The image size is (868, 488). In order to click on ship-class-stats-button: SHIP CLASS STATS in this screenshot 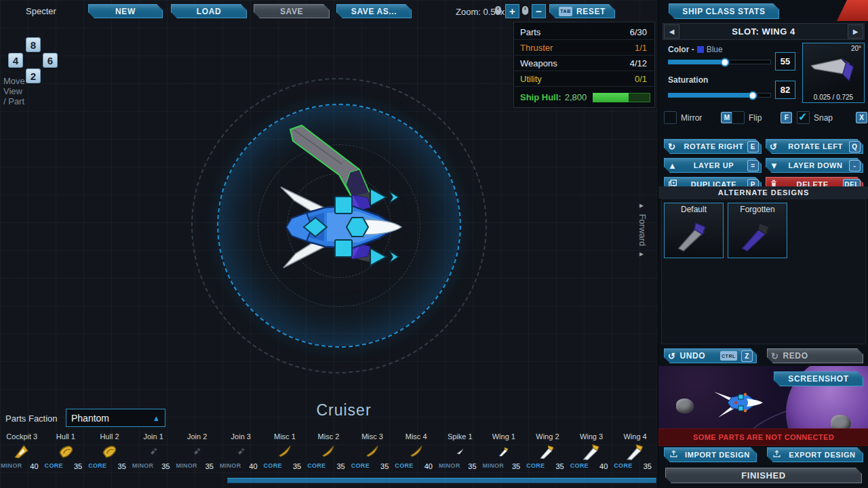, I will do `click(724, 11)`.